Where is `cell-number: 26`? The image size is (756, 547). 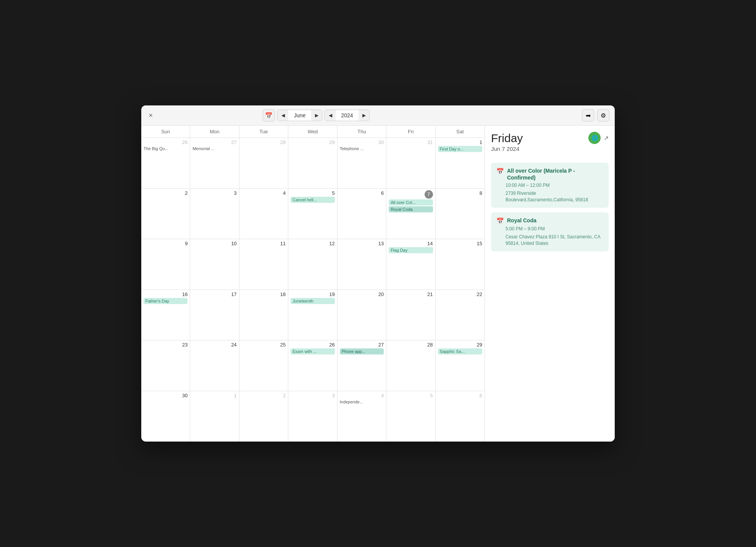 cell-number: 26 is located at coordinates (312, 345).